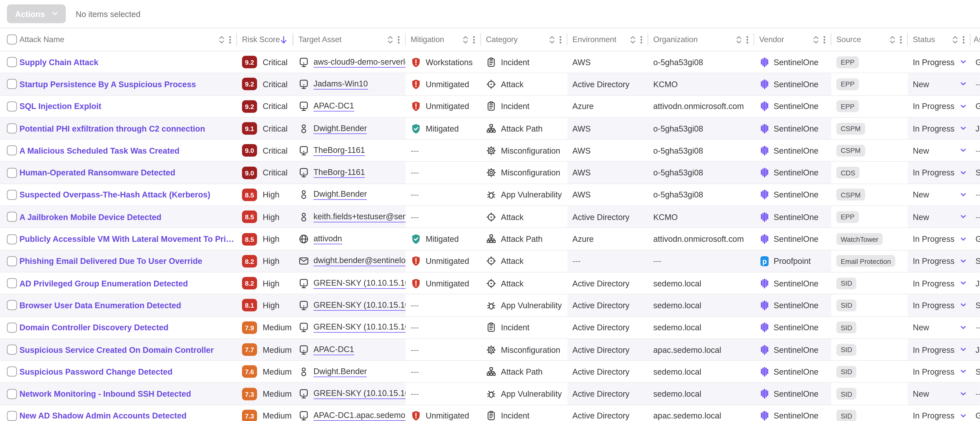 Image resolution: width=980 pixels, height=421 pixels. Describe the element at coordinates (360, 416) in the screenshot. I see `target-asset-link: APAC-DC1.apac.sedemo.local` at that location.